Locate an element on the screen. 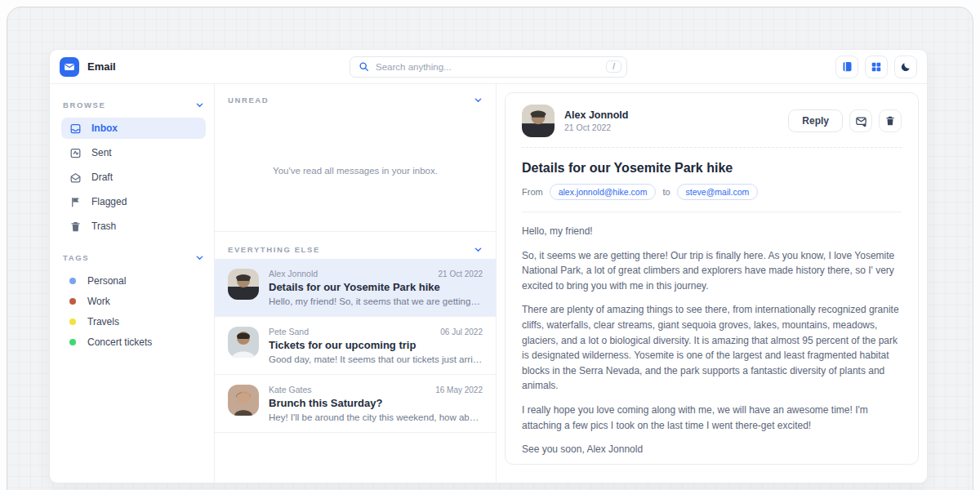 The height and width of the screenshot is (490, 980). sidebar: BROWSE Inbox Sent is located at coordinates (132, 283).